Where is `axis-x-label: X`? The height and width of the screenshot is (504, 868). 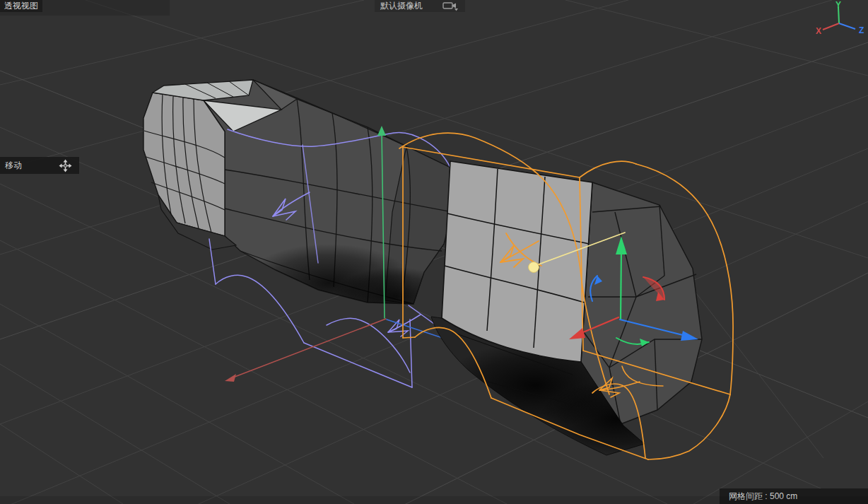
axis-x-label: X is located at coordinates (819, 31).